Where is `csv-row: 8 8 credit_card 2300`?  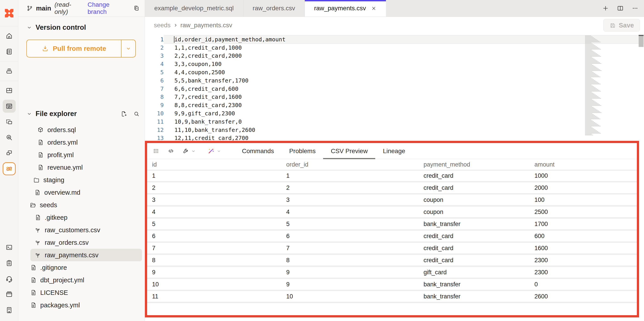 csv-row: 8 8 credit_card 2300 is located at coordinates (392, 261).